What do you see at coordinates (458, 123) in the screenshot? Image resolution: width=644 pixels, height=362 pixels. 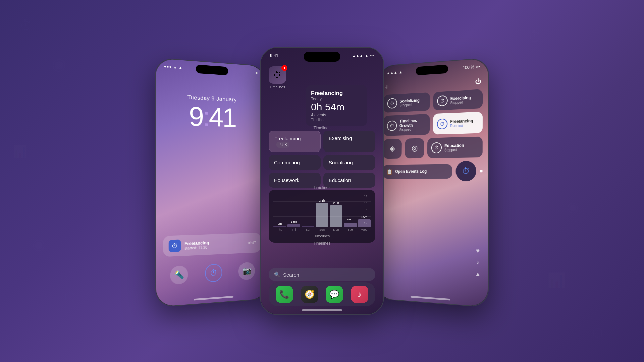 I see `freelancing-cc-btn: ⏱ Freelancing Running` at bounding box center [458, 123].